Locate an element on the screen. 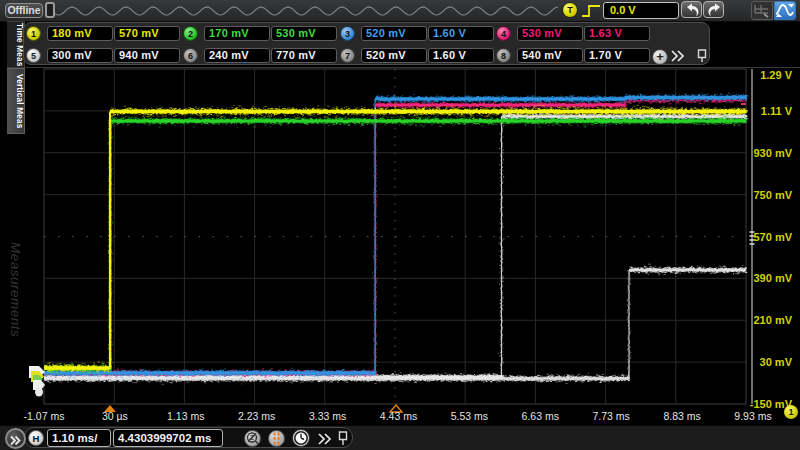 Image resolution: width=800 pixels, height=450 pixels. clock-button is located at coordinates (301, 438).